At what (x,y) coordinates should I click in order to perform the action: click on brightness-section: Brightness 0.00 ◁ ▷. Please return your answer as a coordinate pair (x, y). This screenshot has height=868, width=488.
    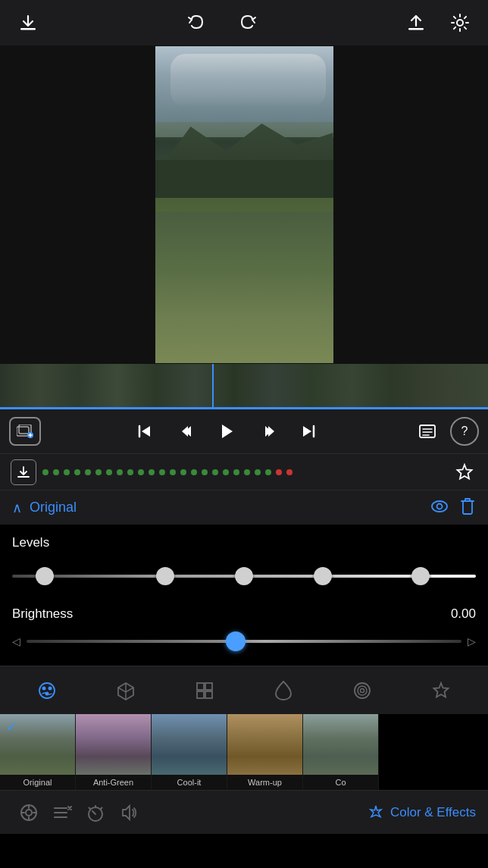
    Looking at the image, I should click on (244, 632).